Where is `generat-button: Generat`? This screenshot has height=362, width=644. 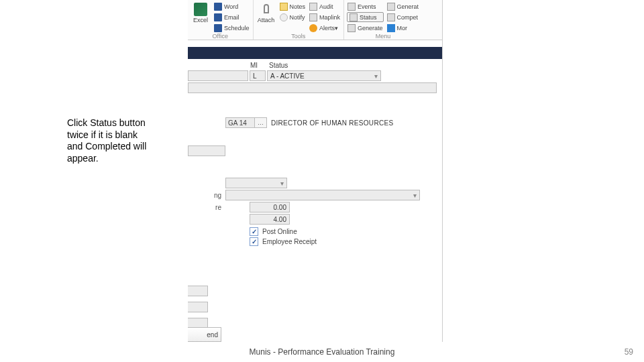 generat-button: Generat is located at coordinates (403, 7).